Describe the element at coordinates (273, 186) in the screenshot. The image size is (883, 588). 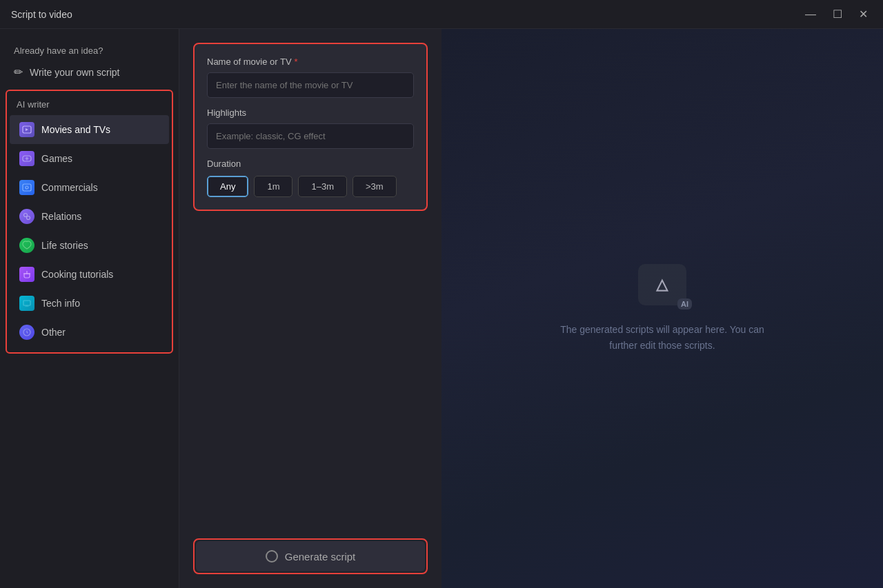
I see `duration-1m-button: 1m` at that location.